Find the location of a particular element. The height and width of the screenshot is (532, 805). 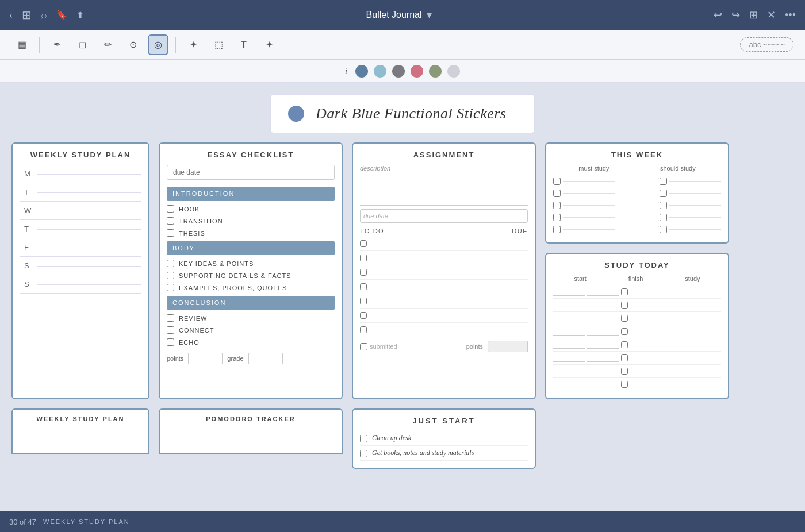

color-gray is located at coordinates (398, 71).